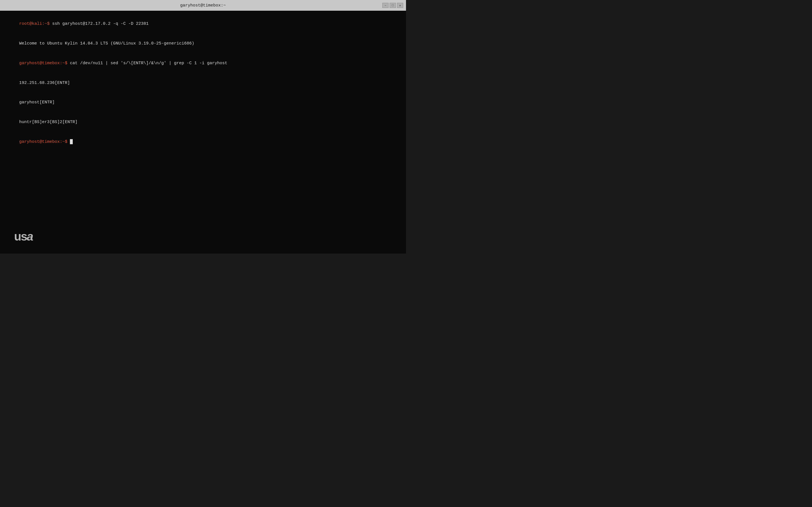 Image resolution: width=812 pixels, height=507 pixels. What do you see at coordinates (68, 142) in the screenshot?
I see `prompt-space` at bounding box center [68, 142].